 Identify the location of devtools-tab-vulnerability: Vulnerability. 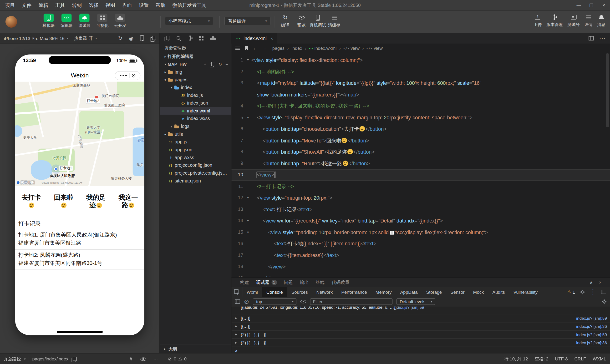
(525, 292).